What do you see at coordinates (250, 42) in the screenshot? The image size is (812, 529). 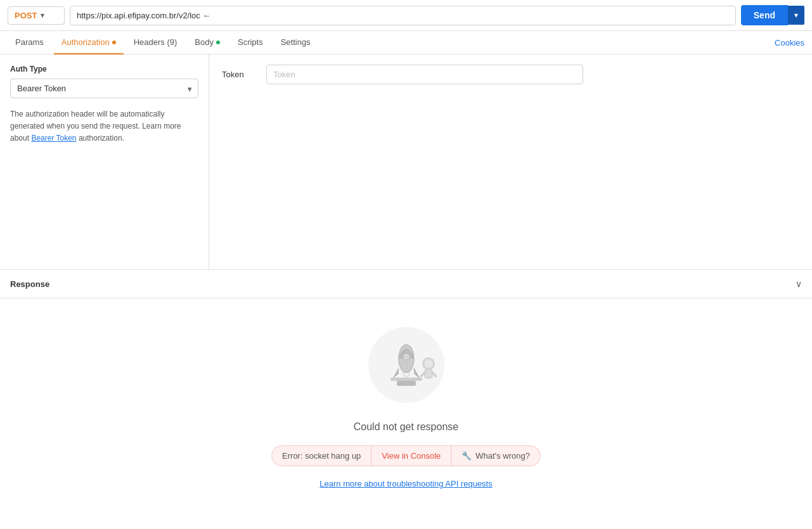 I see `tab-scripts-label: Scripts` at bounding box center [250, 42].